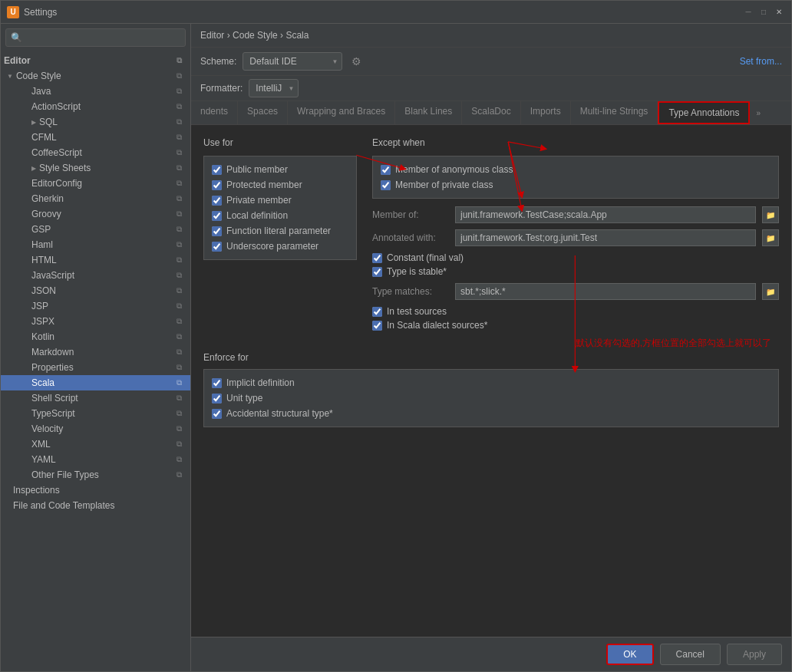 The image size is (792, 672). I want to click on tab-imports: Imports, so click(546, 113).